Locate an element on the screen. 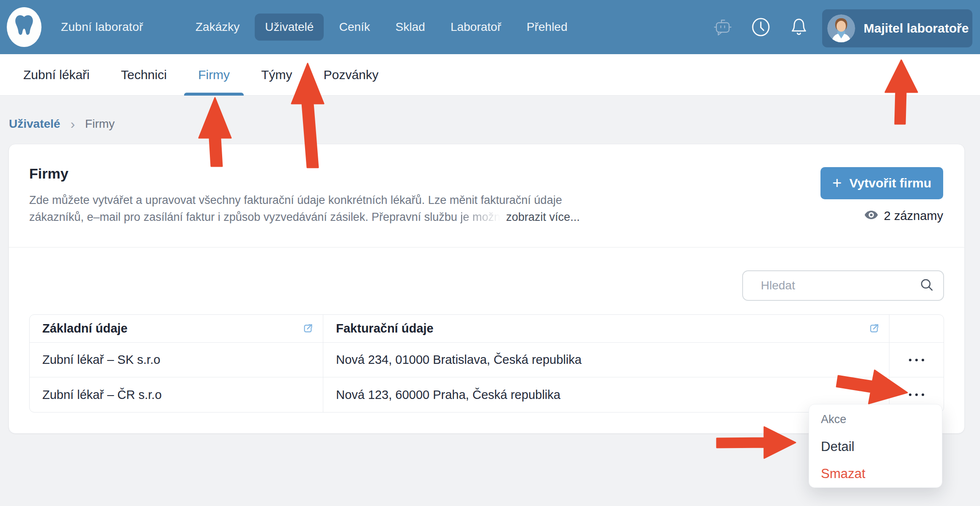 The image size is (980, 506). table-row-1-basic: Zubní lékař – SK s.r.o is located at coordinates (176, 360).